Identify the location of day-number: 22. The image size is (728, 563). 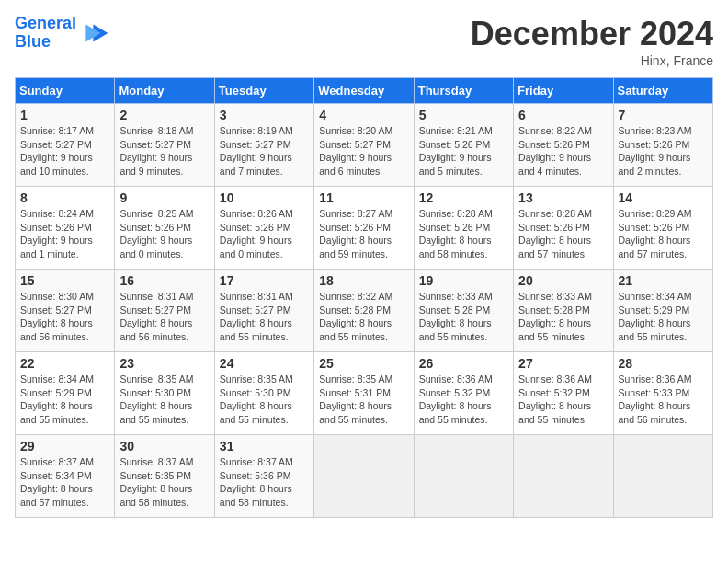
(64, 363).